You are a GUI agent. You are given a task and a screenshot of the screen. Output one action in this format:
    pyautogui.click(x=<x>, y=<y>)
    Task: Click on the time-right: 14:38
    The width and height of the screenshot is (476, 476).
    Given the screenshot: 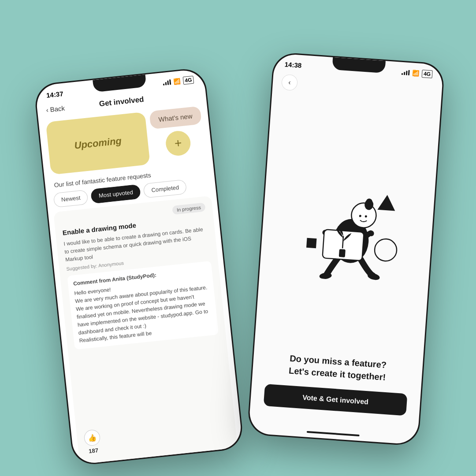 What is the action you would take?
    pyautogui.click(x=293, y=65)
    